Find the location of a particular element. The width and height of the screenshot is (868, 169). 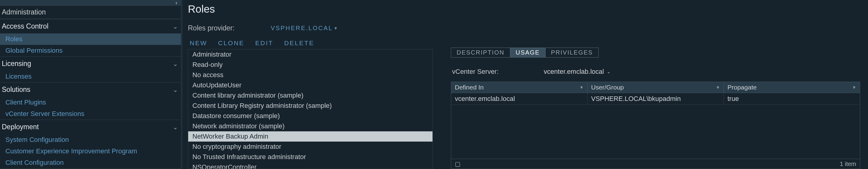

tab-description: DESCRIPTION is located at coordinates (480, 53).